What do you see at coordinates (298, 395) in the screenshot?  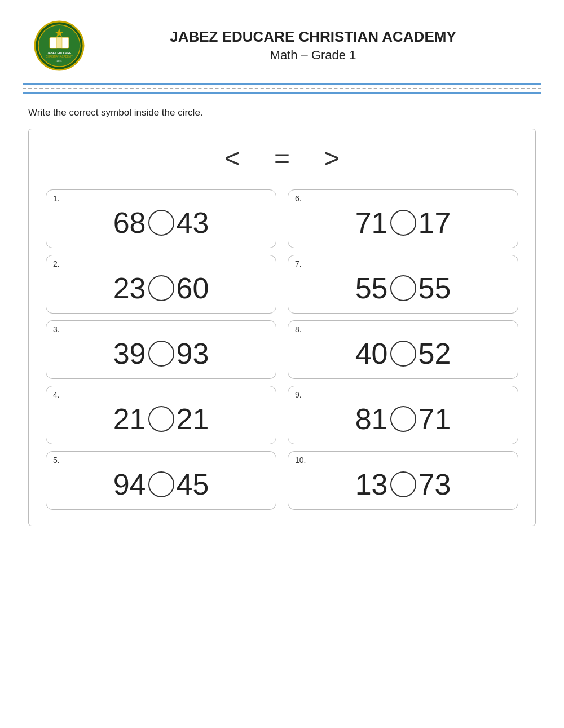 I see `problem-number-9: 9.` at bounding box center [298, 395].